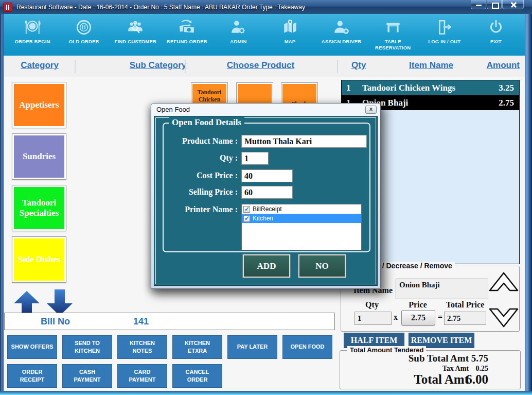 Image resolution: width=532 pixels, height=395 pixels. I want to click on kitchen-notes-button: KITCHEN NOTES, so click(142, 347).